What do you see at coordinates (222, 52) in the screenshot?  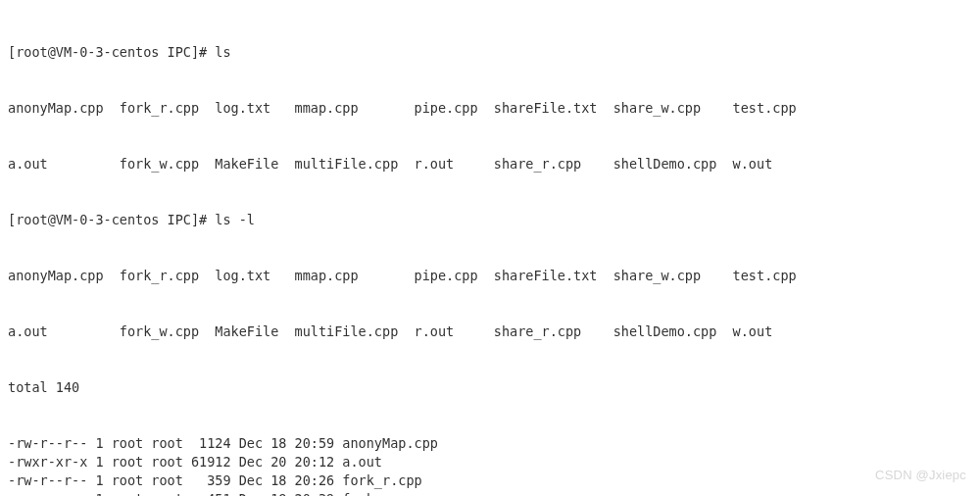 I see `command-ls: ls` at bounding box center [222, 52].